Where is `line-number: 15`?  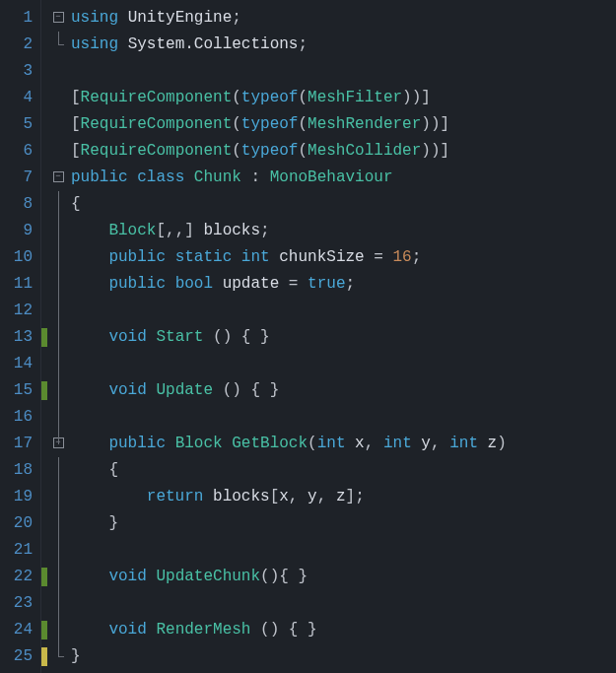 line-number: 15 is located at coordinates (18, 390).